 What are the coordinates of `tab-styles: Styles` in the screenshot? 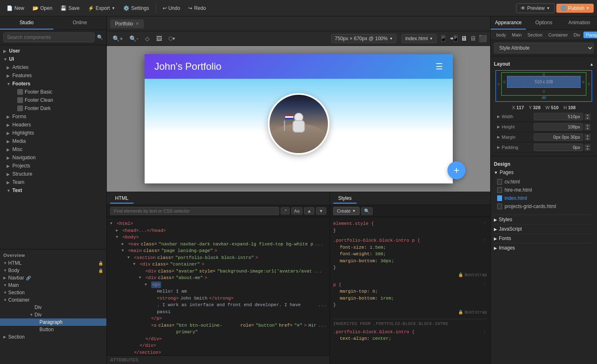 It's located at (345, 199).